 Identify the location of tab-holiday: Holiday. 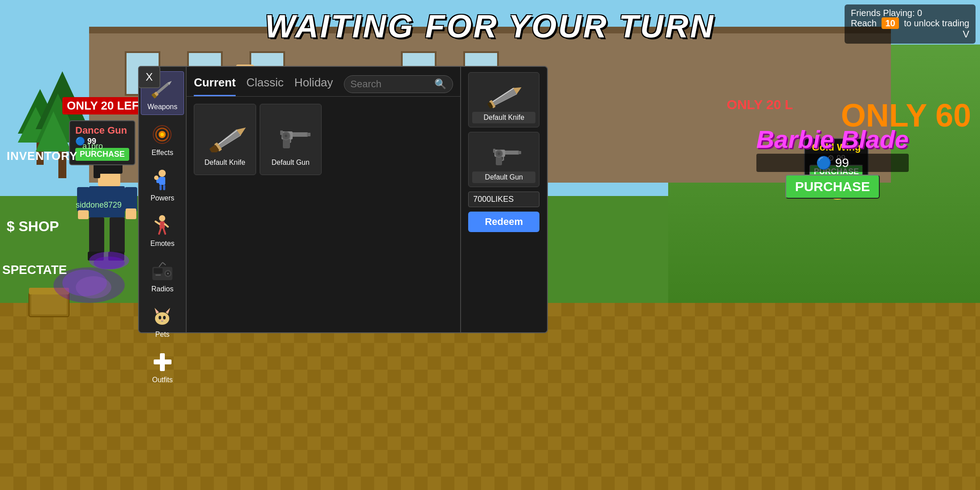
(314, 84).